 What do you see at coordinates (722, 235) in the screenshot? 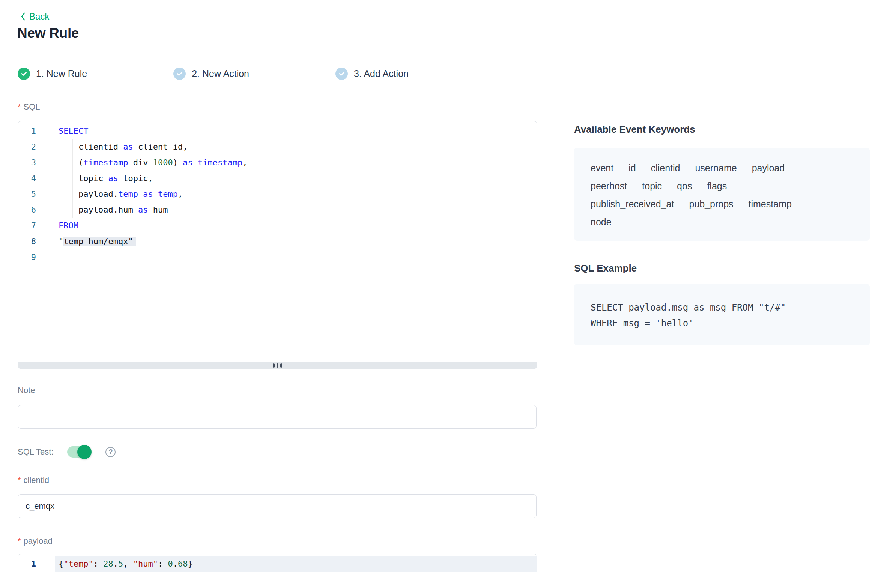
I see `right-help-panel: Available Event Keywords eventidclientid…` at bounding box center [722, 235].